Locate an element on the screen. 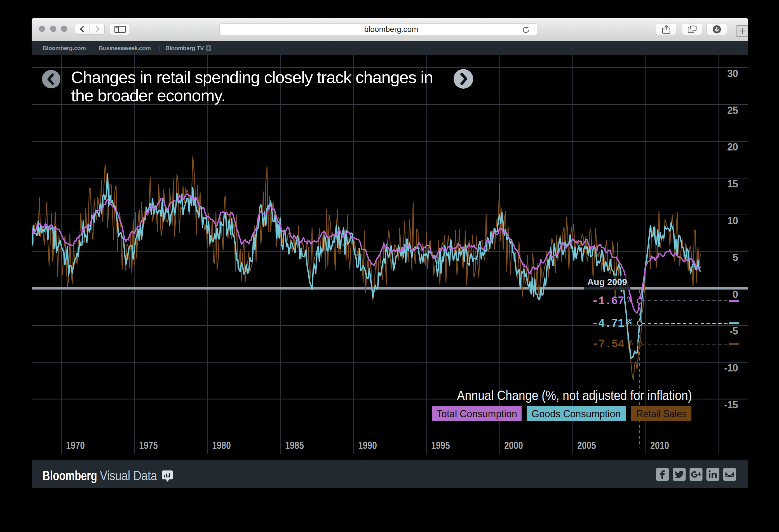 The height and width of the screenshot is (532, 779). svg-text: 0 is located at coordinates (735, 294).